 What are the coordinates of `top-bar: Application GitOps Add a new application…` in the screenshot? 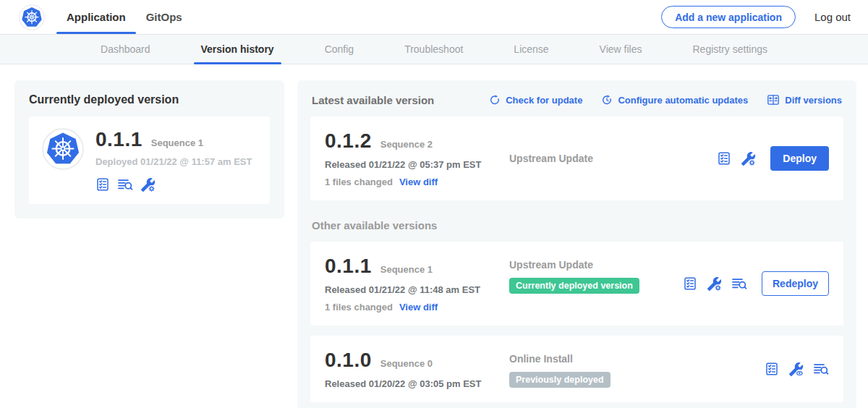 It's located at (434, 17).